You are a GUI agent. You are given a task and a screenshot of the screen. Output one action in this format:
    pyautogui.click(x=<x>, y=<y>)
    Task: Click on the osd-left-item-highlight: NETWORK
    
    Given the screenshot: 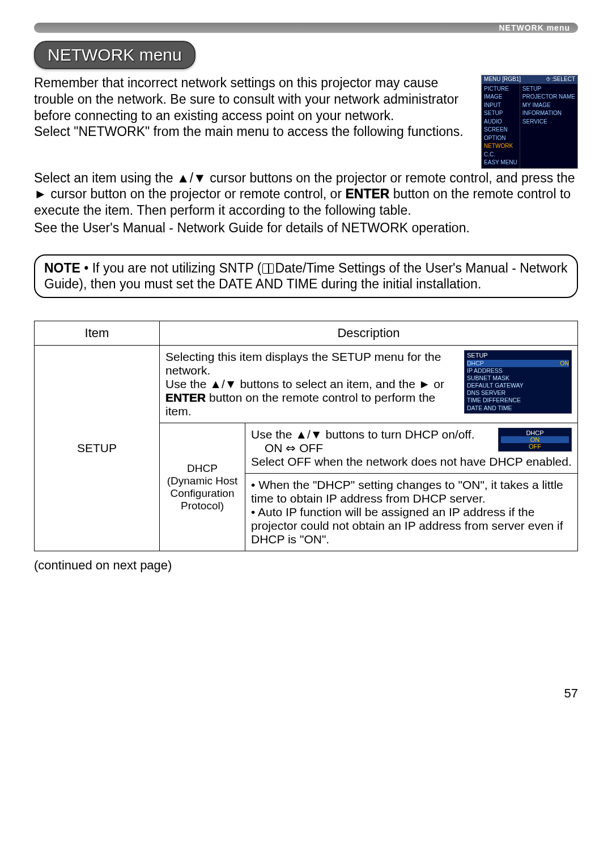 What is the action you would take?
    pyautogui.click(x=501, y=146)
    